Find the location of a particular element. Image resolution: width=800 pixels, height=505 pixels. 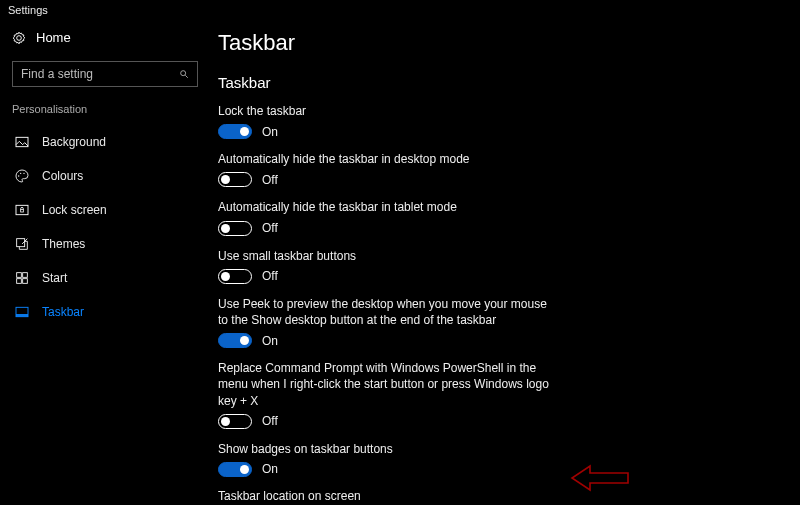

setting-label: Automatically hide the taskbar in deskto… is located at coordinates (388, 159).